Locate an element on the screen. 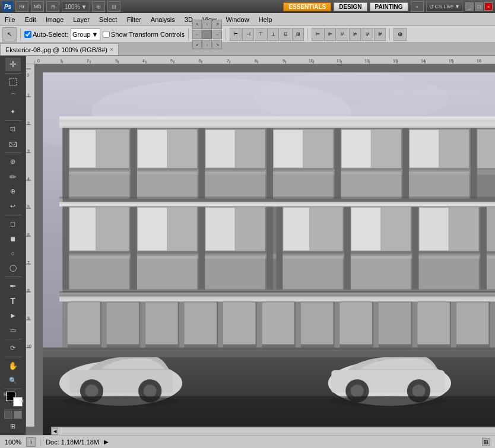 The height and width of the screenshot is (448, 495). ref-bc: ↓ is located at coordinates (207, 45).